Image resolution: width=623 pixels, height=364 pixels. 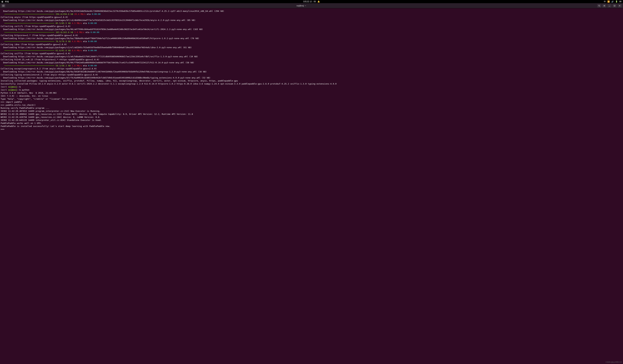 What do you see at coordinates (312, 102) in the screenshot?
I see `python-repl-line: >>> import paddle` at bounding box center [312, 102].